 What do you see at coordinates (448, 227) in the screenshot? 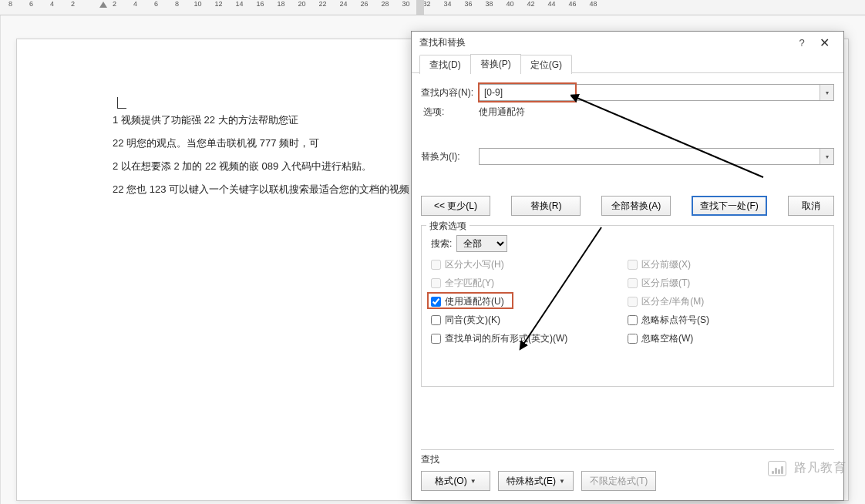
I see `search-options-legend: 搜索选项` at bounding box center [448, 227].